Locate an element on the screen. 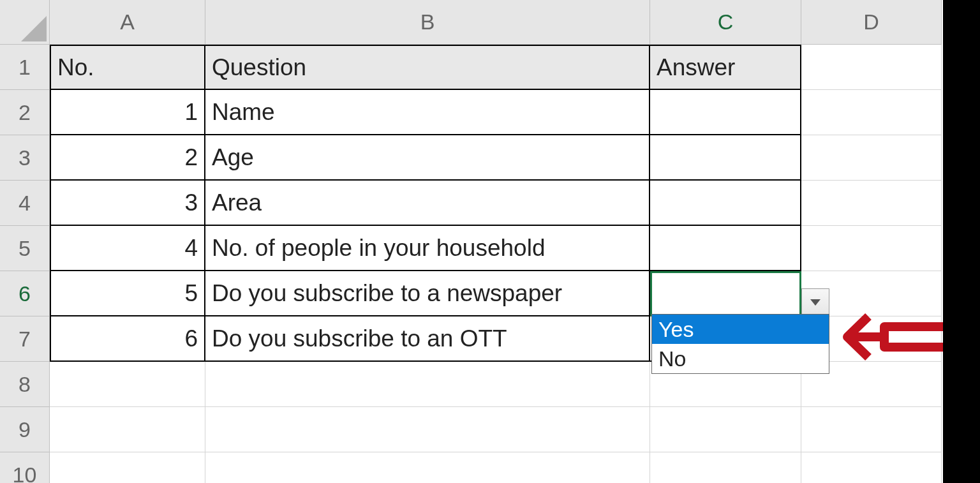 This screenshot has width=980, height=483. cell-C10 is located at coordinates (726, 468).